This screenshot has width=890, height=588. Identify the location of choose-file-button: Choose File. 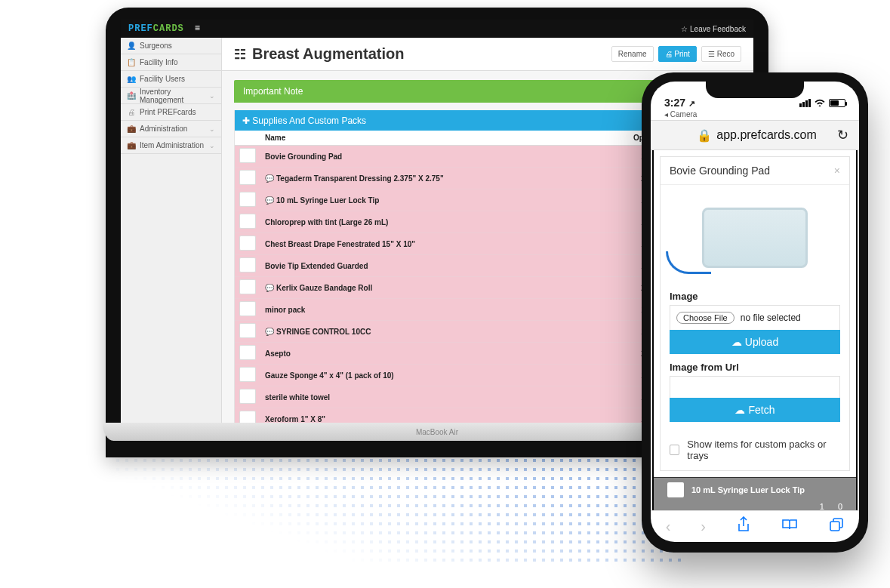
(705, 318).